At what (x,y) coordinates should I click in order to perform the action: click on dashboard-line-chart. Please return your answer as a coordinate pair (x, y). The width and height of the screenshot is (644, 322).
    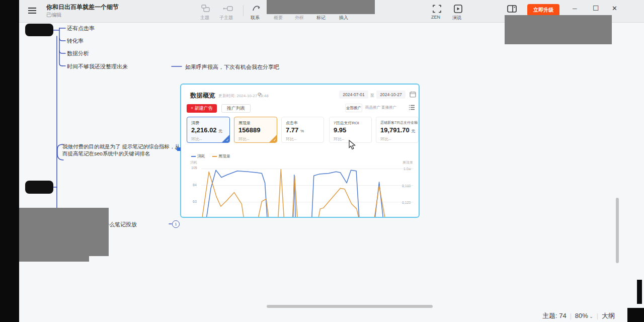
    Looking at the image, I should click on (307, 193).